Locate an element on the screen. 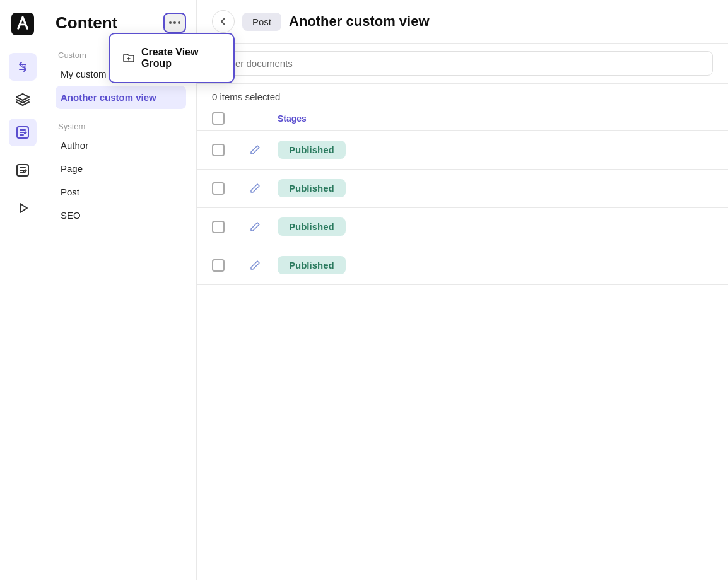 Image resolution: width=728 pixels, height=580 pixels. nav-icon-layers is located at coordinates (23, 100).